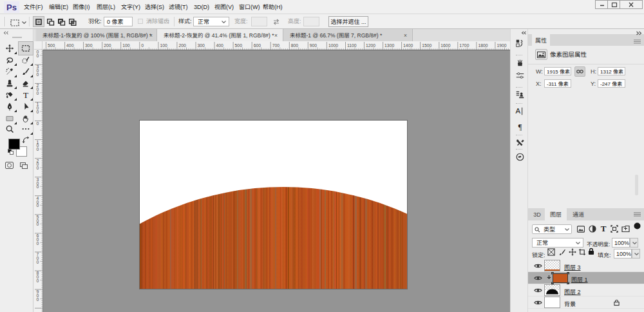  I want to click on svg-text: 1800, so click(483, 45).